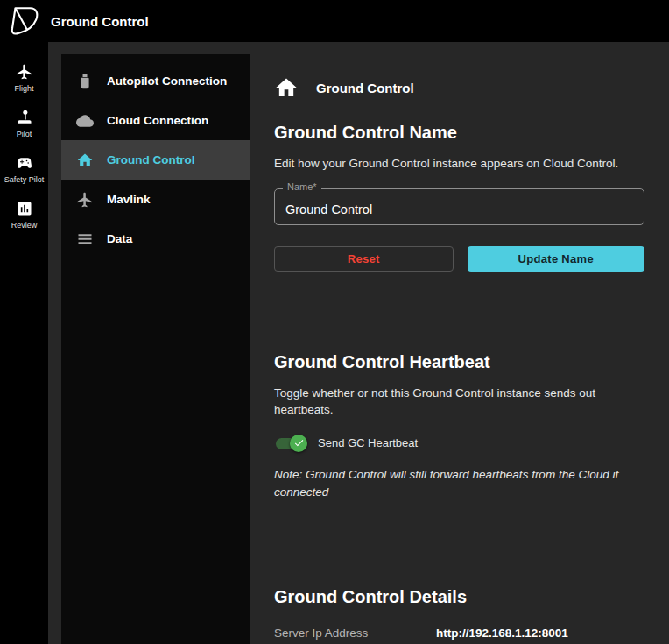 The height and width of the screenshot is (644, 669). I want to click on rail-item-label: Review, so click(25, 225).